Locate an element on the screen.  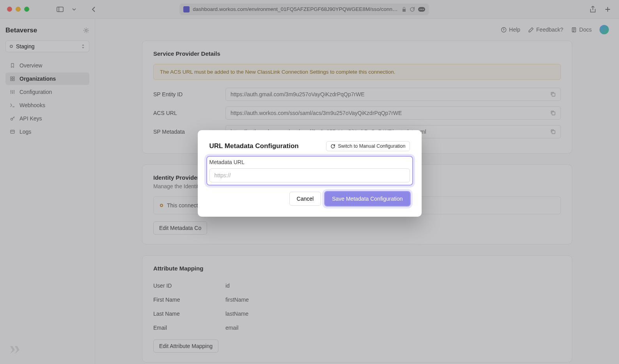
highlight-box is located at coordinates (310, 171).